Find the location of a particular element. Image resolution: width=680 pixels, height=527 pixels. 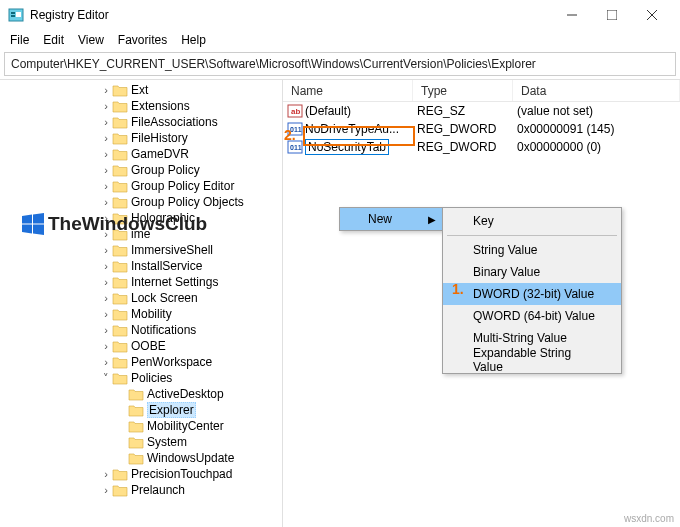

ctx-item: Key is located at coordinates (532, 221).